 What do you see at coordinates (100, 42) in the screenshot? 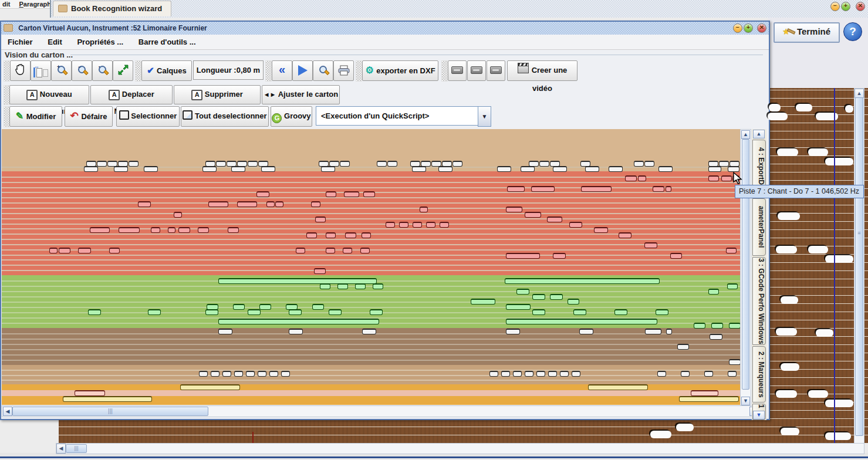
I see `menu-proprietes: Propriétés ...` at bounding box center [100, 42].